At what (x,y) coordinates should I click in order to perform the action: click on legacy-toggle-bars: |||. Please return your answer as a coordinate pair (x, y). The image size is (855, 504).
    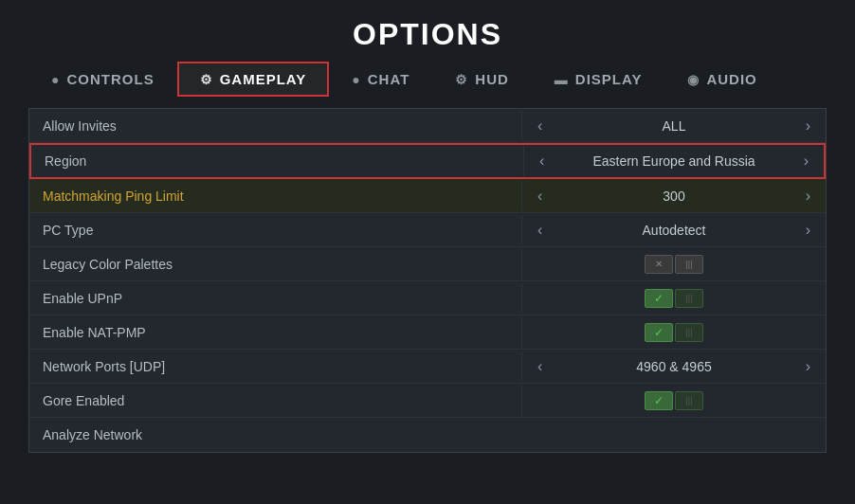
    Looking at the image, I should click on (689, 264).